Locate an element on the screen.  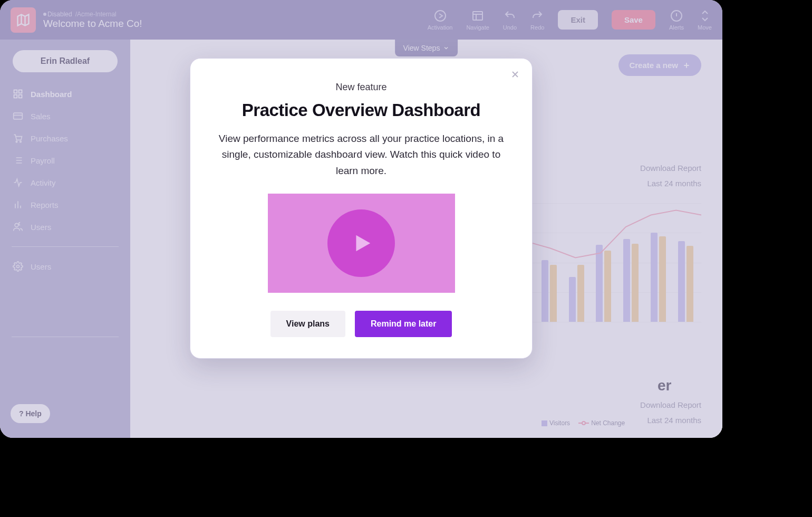
view-steps-tab: View Steps is located at coordinates (427, 48).